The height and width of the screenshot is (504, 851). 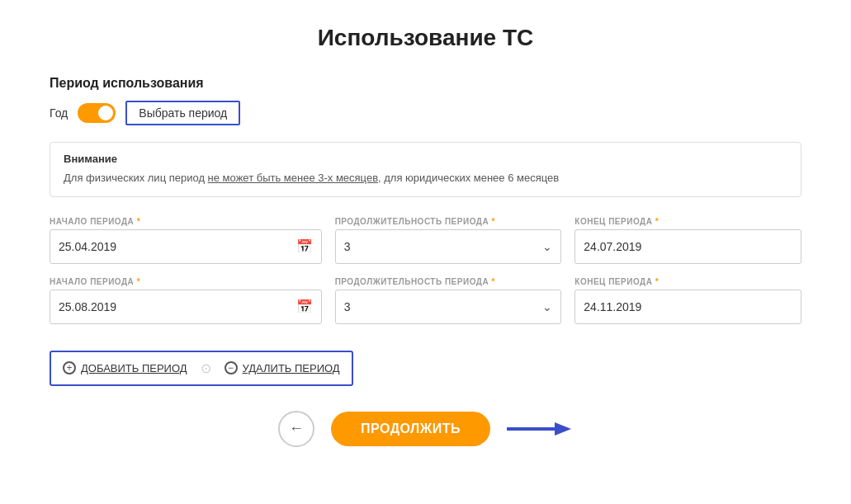 What do you see at coordinates (449, 307) in the screenshot?
I see `duration-select-wrap-2: 1 2 3 4 5 6 ⌄` at bounding box center [449, 307].